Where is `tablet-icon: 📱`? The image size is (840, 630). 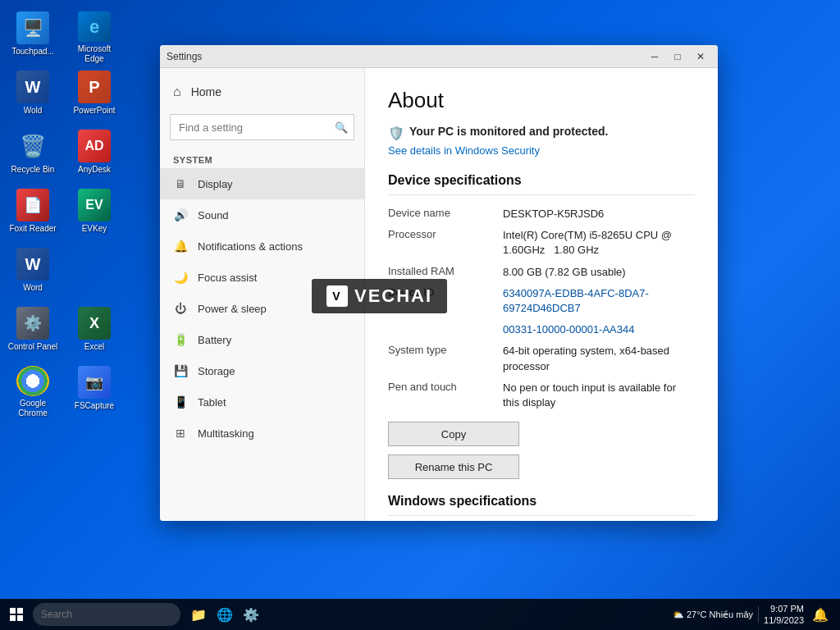 tablet-icon: 📱 is located at coordinates (180, 402).